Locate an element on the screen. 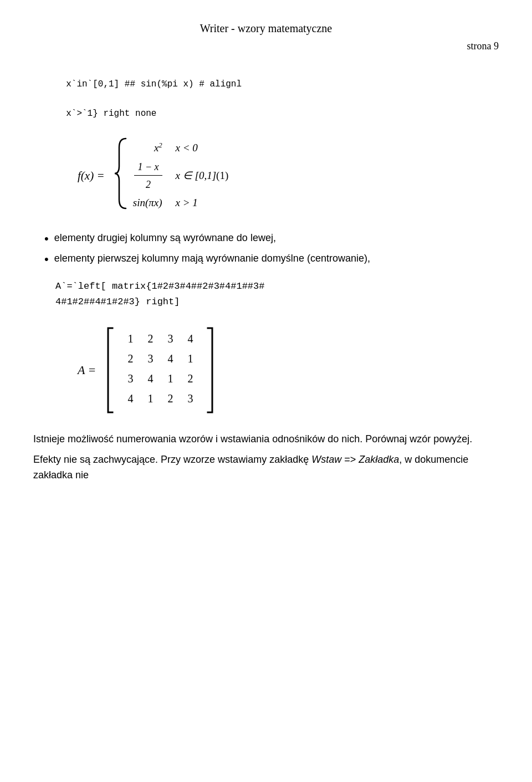  case-row-3: sin(πx) x > 1 is located at coordinates (191, 203).